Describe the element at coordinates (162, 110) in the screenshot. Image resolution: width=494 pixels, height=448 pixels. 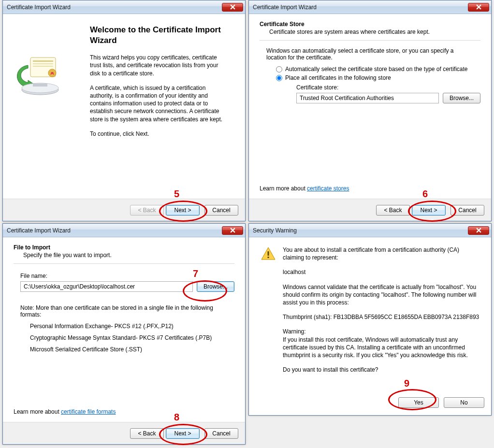
I see `wizard-text-pane: Welcome to the Certificate Import Wizard…` at that location.